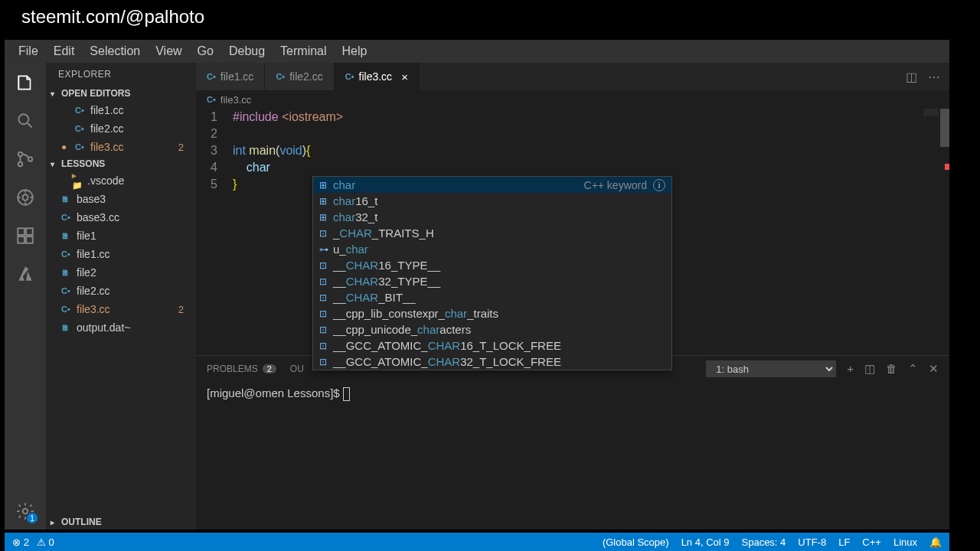 This screenshot has height=551, width=980. I want to click on breadcrumb: C• file3.cc, so click(573, 99).